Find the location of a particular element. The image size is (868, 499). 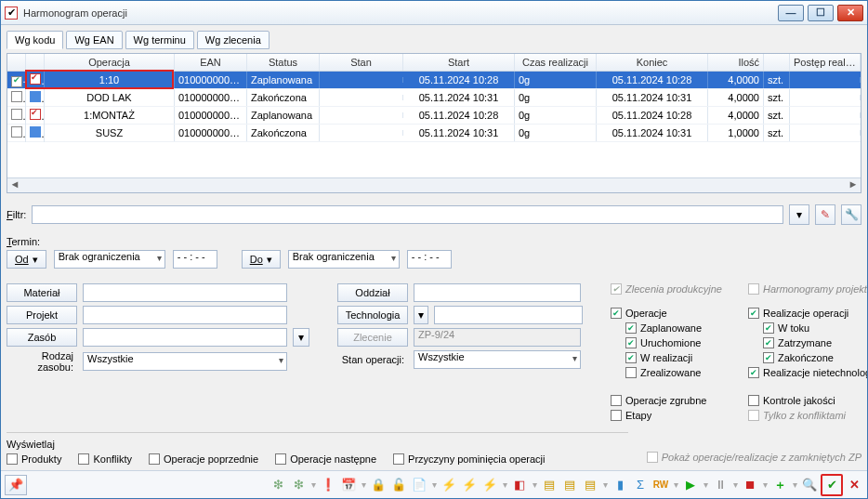

cancel-button: ✕ is located at coordinates (854, 485).